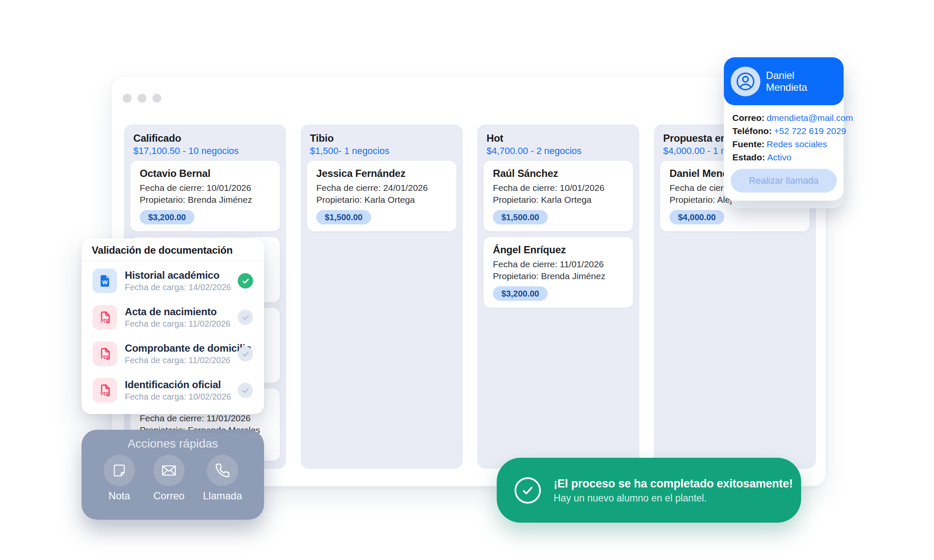 The height and width of the screenshot is (560, 934). What do you see at coordinates (181, 384) in the screenshot?
I see `document-name: Identificación oficial` at bounding box center [181, 384].